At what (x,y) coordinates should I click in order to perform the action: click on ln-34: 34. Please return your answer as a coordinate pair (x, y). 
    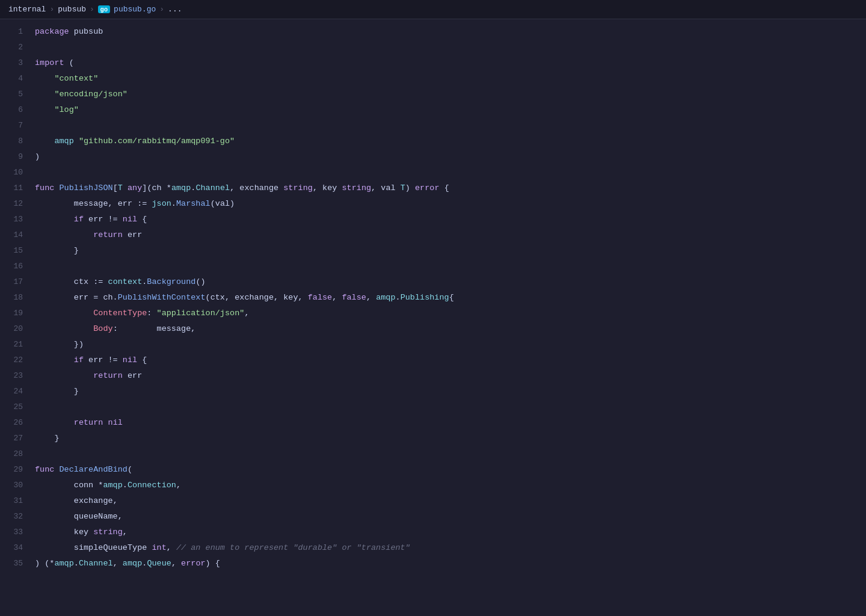
    Looking at the image, I should click on (15, 548).